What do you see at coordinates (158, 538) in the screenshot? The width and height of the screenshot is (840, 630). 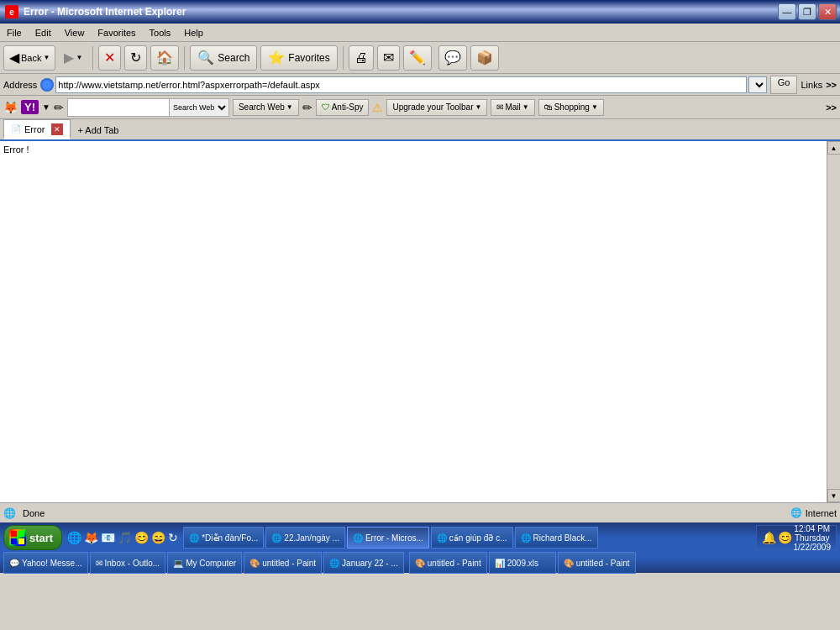 I see `taskbar-smiley2-icon: 😄` at bounding box center [158, 538].